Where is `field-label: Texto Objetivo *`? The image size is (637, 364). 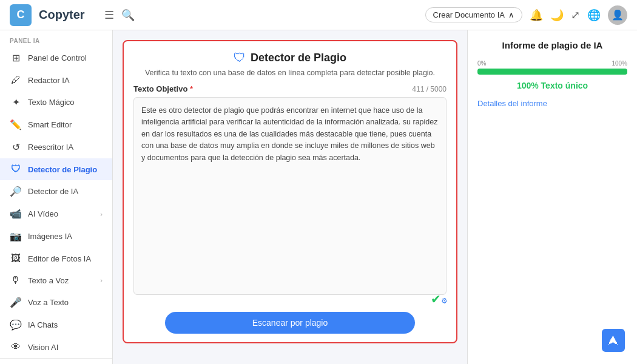
field-label: Texto Objetivo * is located at coordinates (163, 89).